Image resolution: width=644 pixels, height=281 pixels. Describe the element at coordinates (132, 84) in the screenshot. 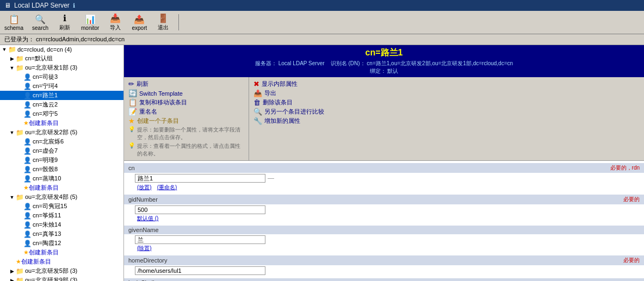

I see `action-refresh-icon: ✏` at that location.